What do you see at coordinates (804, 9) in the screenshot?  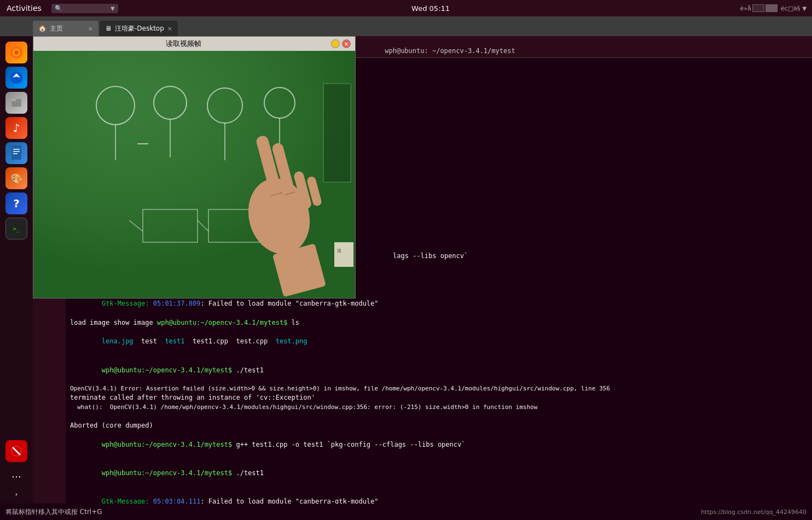 I see `workspace-menu-icon: ▼` at bounding box center [804, 9].